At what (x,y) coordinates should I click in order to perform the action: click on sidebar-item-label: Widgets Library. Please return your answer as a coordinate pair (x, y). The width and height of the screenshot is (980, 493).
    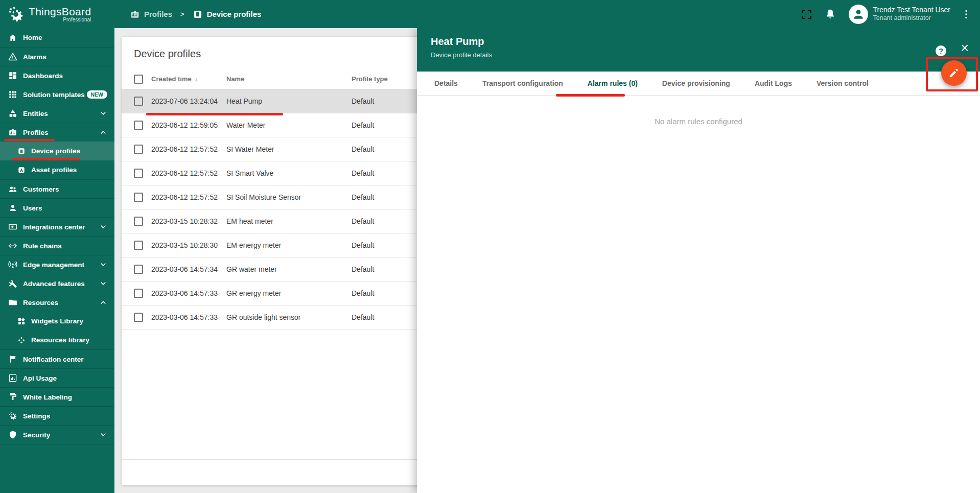
    Looking at the image, I should click on (57, 321).